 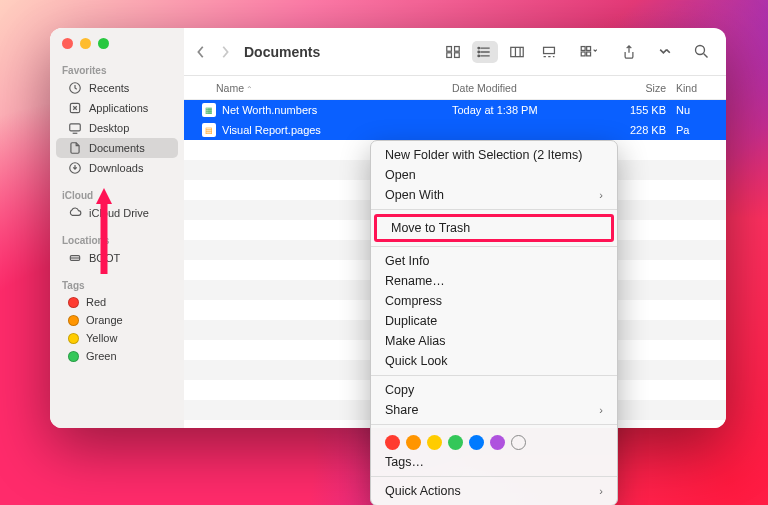 I want to click on ctx-open-with: Open With›, so click(x=494, y=195).